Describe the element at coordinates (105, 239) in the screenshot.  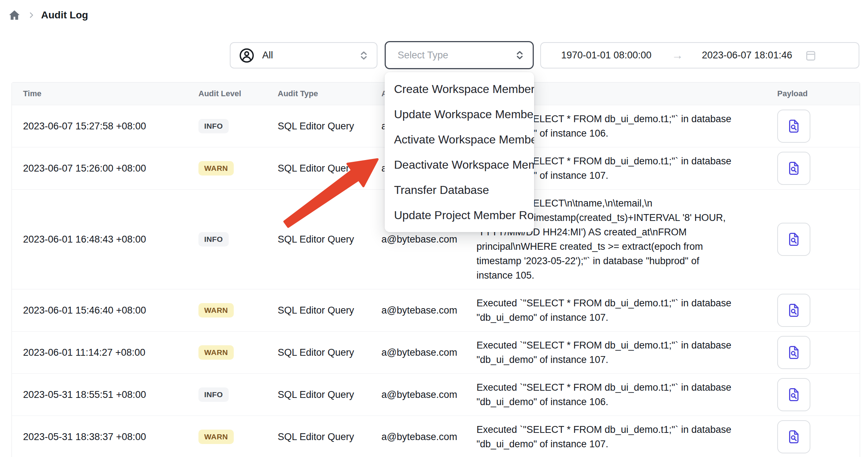
I see `time-cell: 2023-06-01 16:48:43 +08:00` at that location.